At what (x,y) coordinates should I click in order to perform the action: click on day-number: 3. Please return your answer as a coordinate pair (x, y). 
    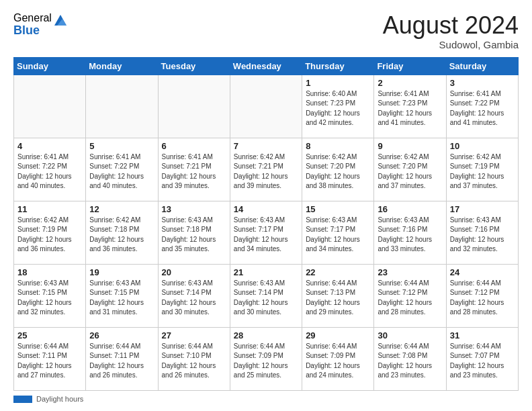
    Looking at the image, I should click on (482, 83).